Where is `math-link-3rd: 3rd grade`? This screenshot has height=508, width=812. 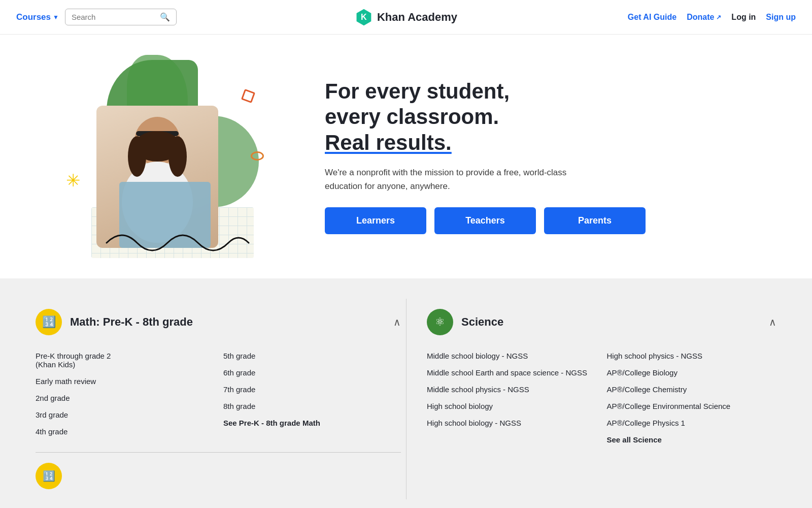 math-link-3rd: 3rd grade is located at coordinates (124, 415).